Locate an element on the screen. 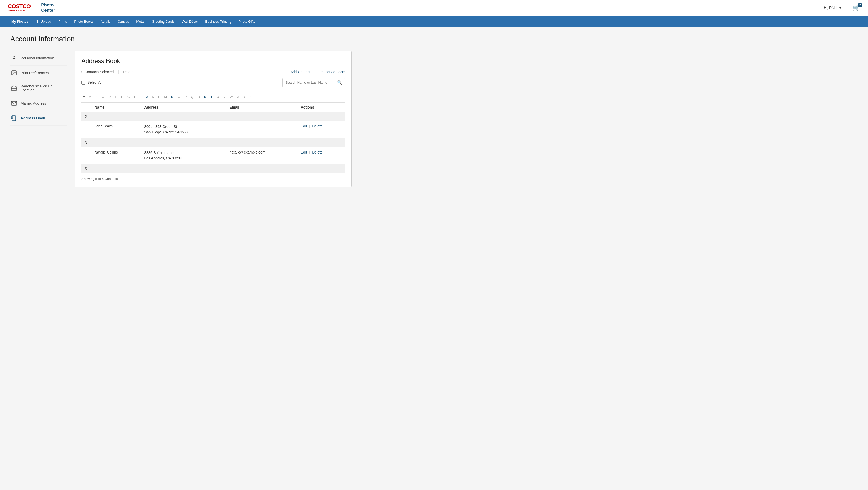 This screenshot has height=490, width=868. contacts-selected-label: 0 Contacts Selected is located at coordinates (98, 72).